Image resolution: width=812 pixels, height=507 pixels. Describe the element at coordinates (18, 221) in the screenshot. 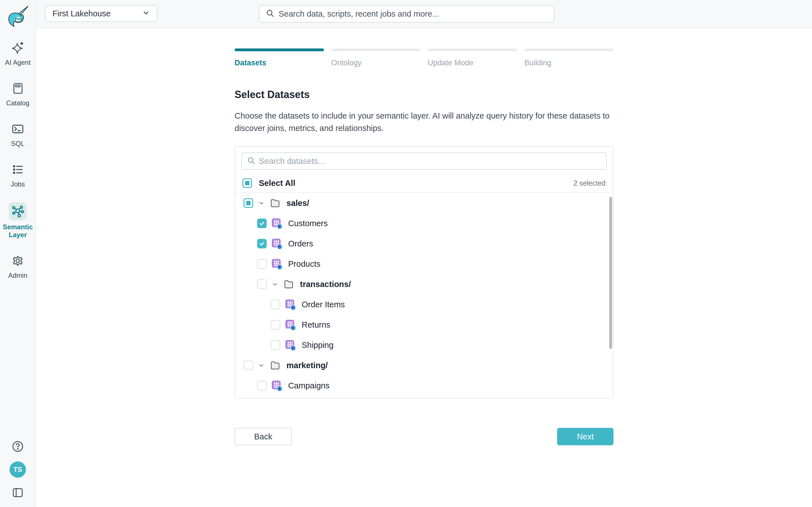

I see `sidebar-item-semantic-layer: Semantic Layer` at that location.